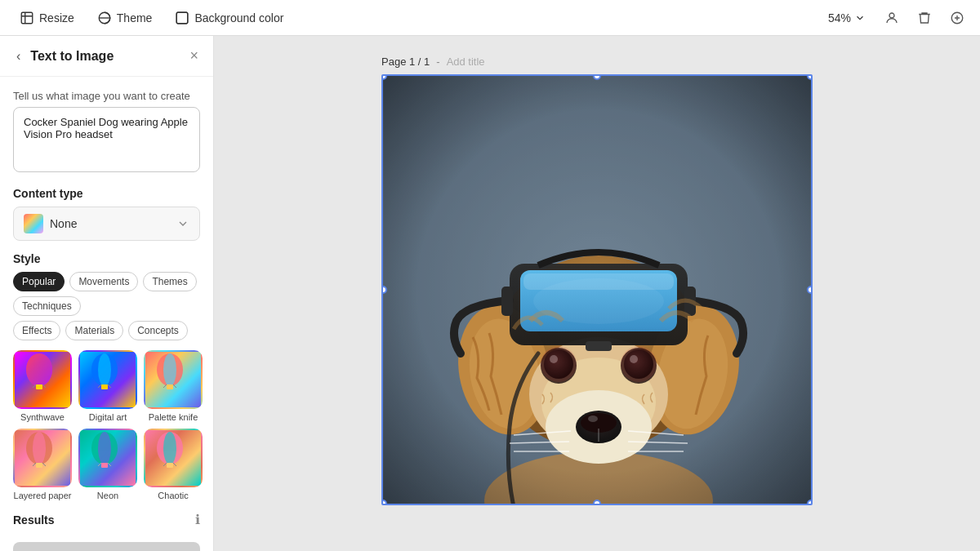  What do you see at coordinates (490, 18) in the screenshot?
I see `toolbar: Resize Theme Background color 54%` at bounding box center [490, 18].